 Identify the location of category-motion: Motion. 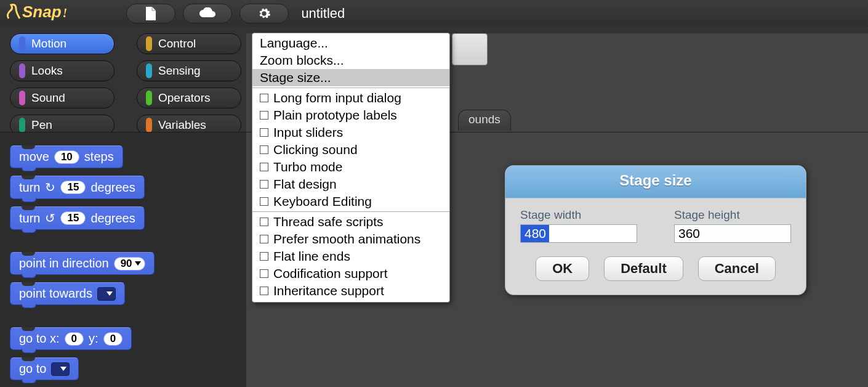
(62, 44).